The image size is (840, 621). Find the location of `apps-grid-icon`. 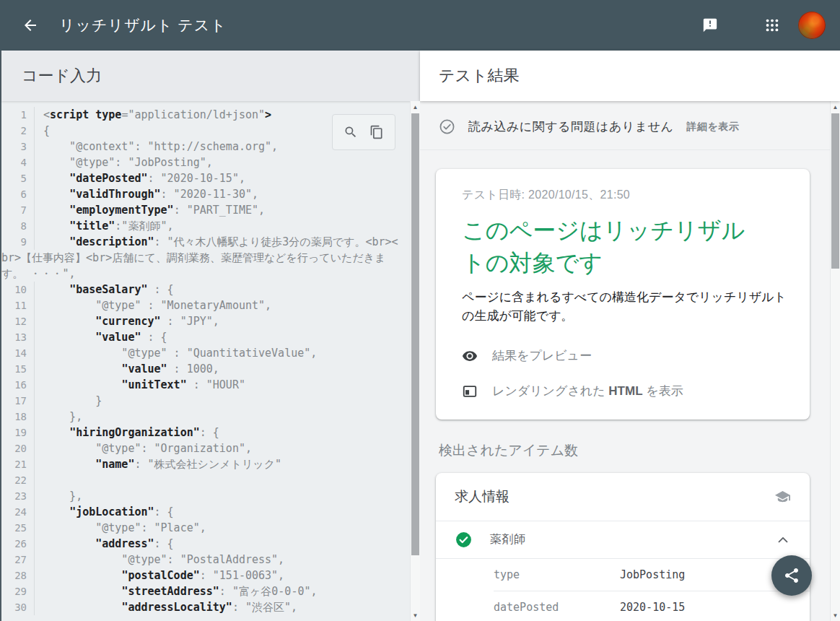

apps-grid-icon is located at coordinates (772, 25).